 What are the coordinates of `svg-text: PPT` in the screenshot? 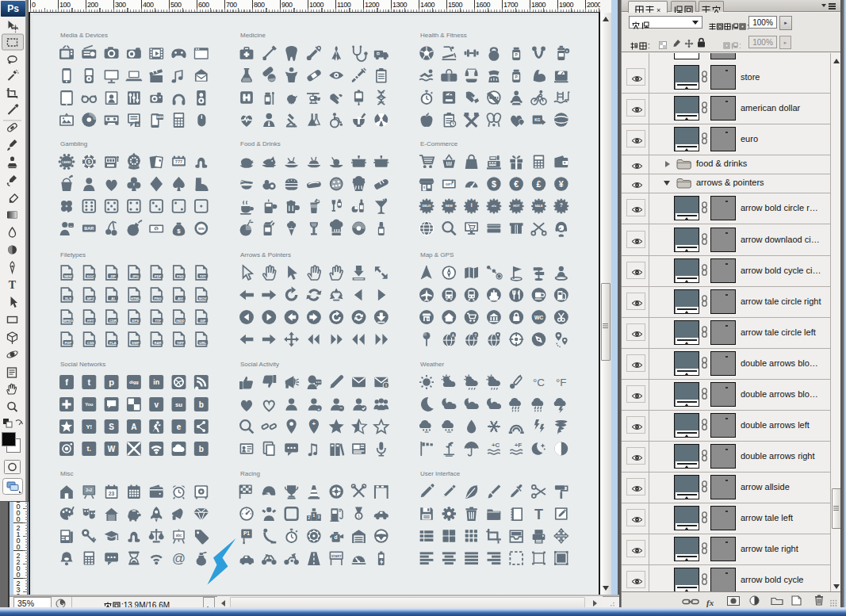 It's located at (90, 320).